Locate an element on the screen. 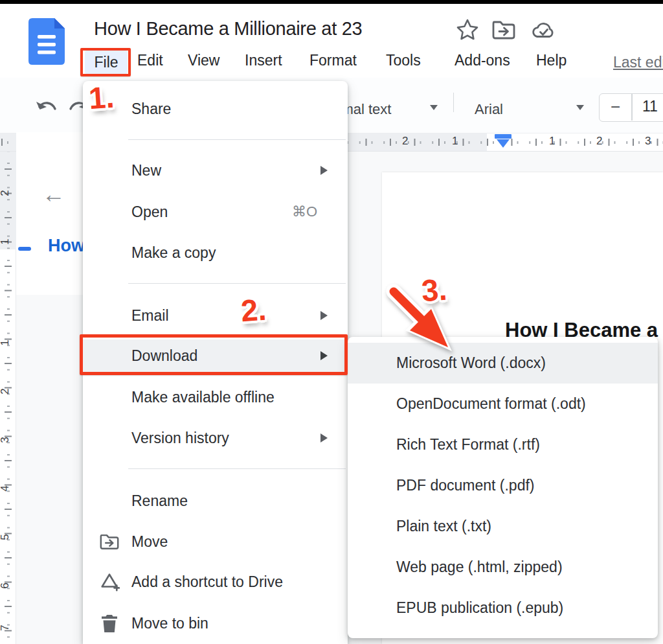 This screenshot has height=644, width=663. font-family-dropdown-icon is located at coordinates (580, 108).